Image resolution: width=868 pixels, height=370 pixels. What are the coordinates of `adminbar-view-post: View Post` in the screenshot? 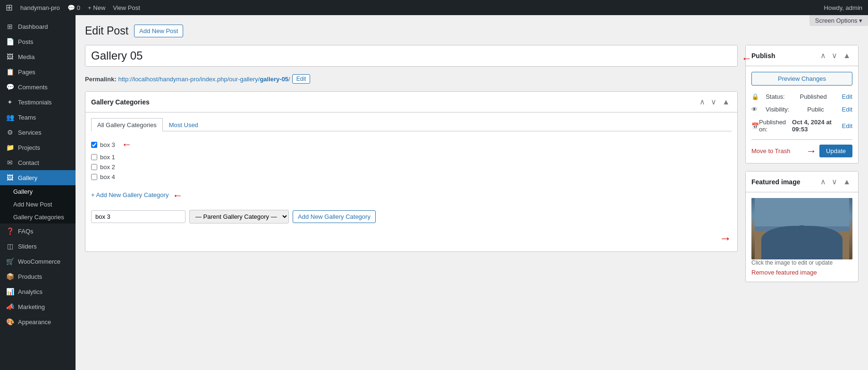 It's located at (126, 8).